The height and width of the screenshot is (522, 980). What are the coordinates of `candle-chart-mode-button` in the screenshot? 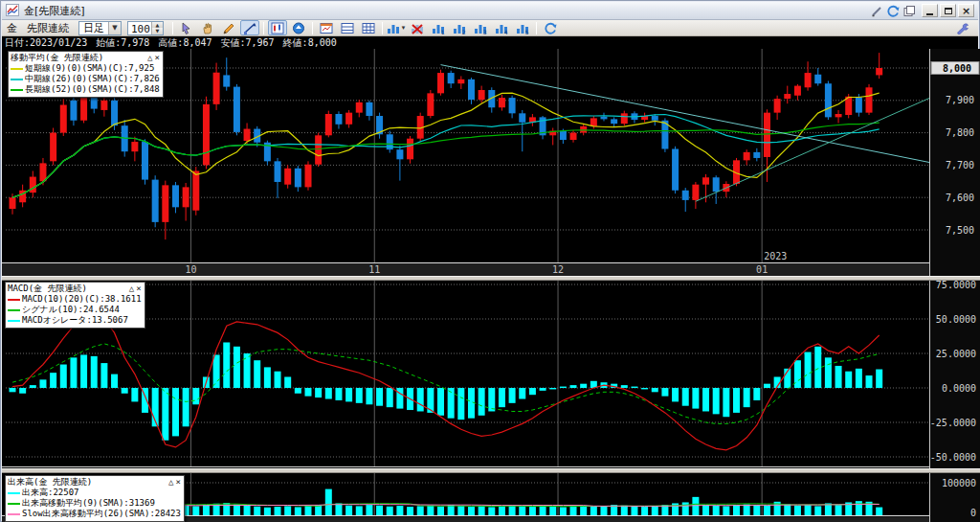 It's located at (278, 28).